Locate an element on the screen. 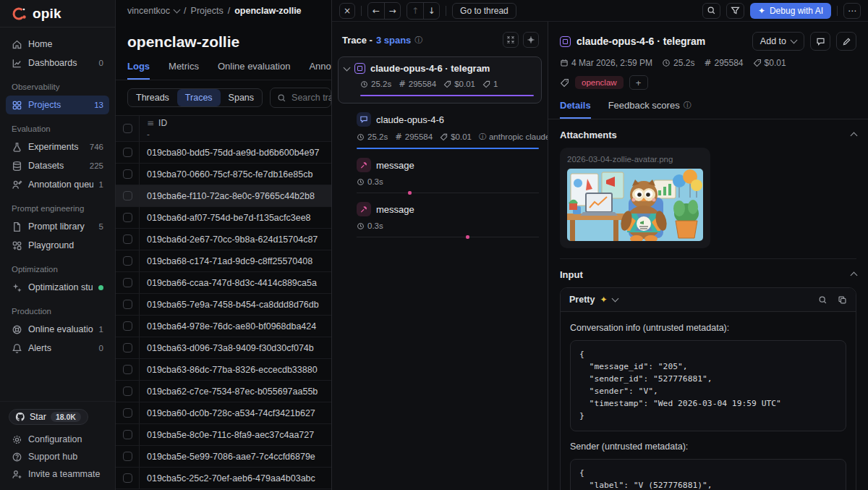  trace-id-cell: 019cba64-978e-76dc-ae80-bf0968dba424 is located at coordinates (231, 326).